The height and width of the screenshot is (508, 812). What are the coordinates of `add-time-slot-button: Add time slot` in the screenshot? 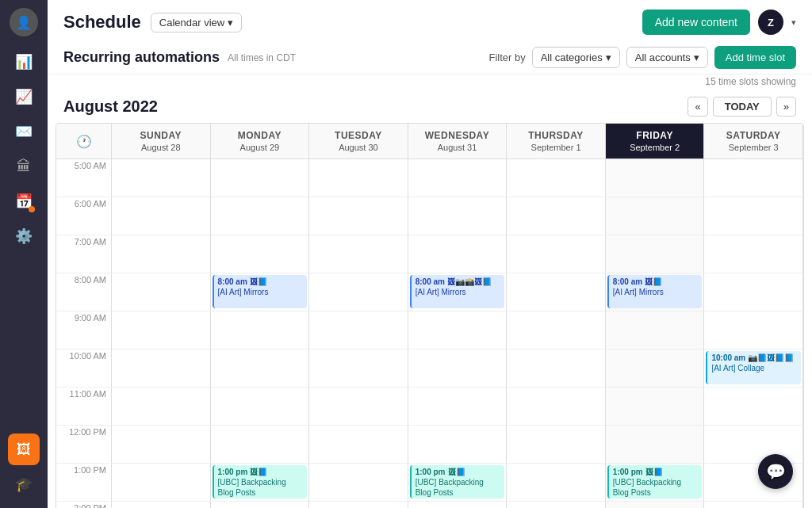 It's located at (755, 57).